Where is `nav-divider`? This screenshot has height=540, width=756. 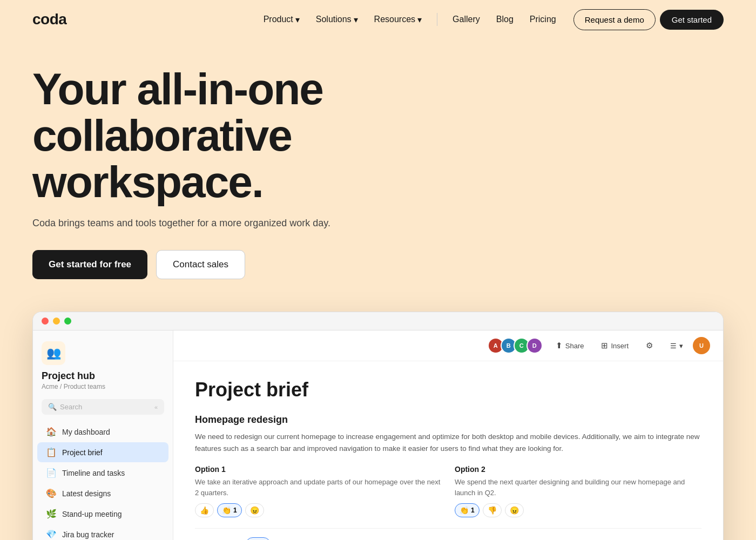 nav-divider is located at coordinates (437, 19).